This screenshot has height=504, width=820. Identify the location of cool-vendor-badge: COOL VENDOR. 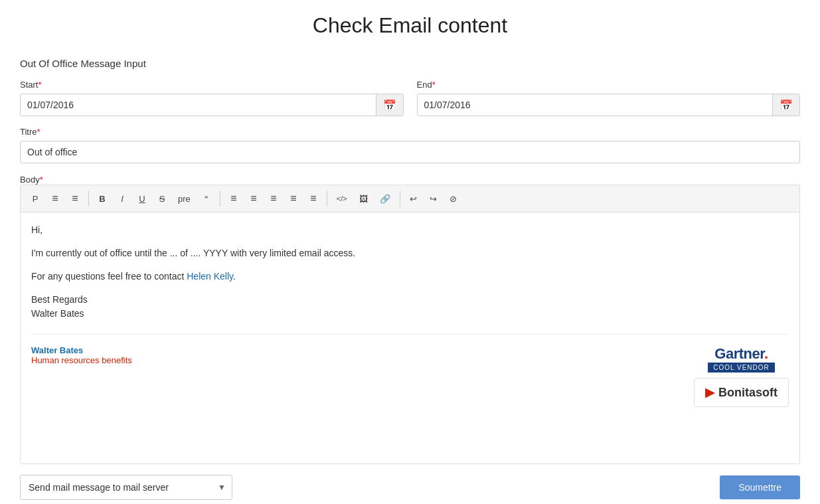
(741, 368).